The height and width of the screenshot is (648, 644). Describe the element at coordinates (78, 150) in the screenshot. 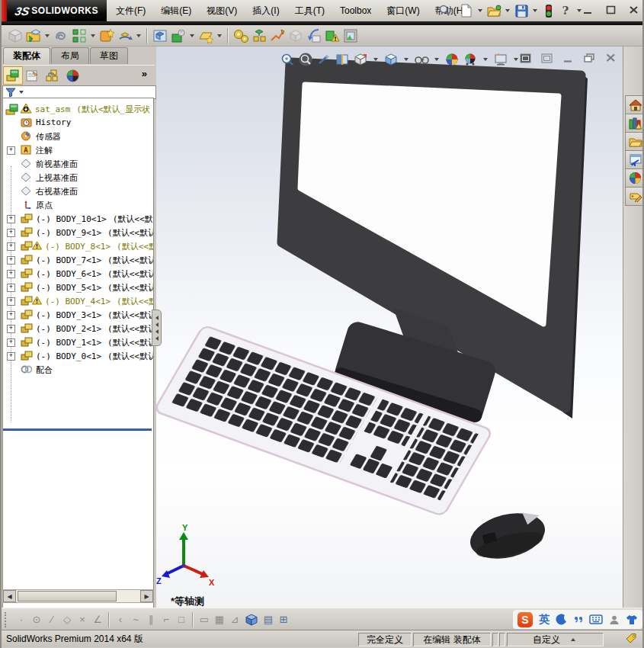

I see `tree-item-annotations: + A 注解` at that location.